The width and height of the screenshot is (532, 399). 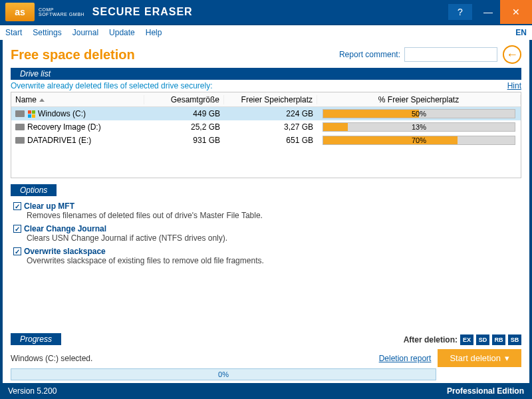 I want to click on menu-start: Start, so click(x=13, y=33).